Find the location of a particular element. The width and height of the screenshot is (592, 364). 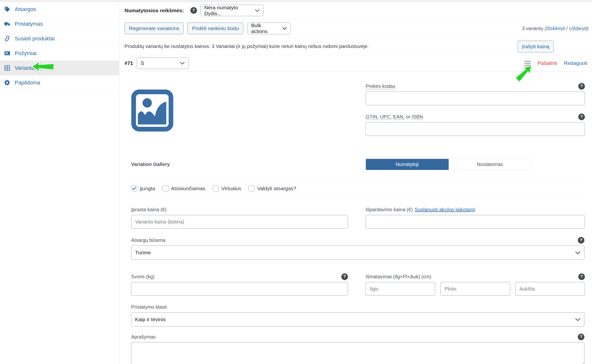

variations-toolbar: Regenerate variations Pridėti rankiniu b… is located at coordinates (356, 28).